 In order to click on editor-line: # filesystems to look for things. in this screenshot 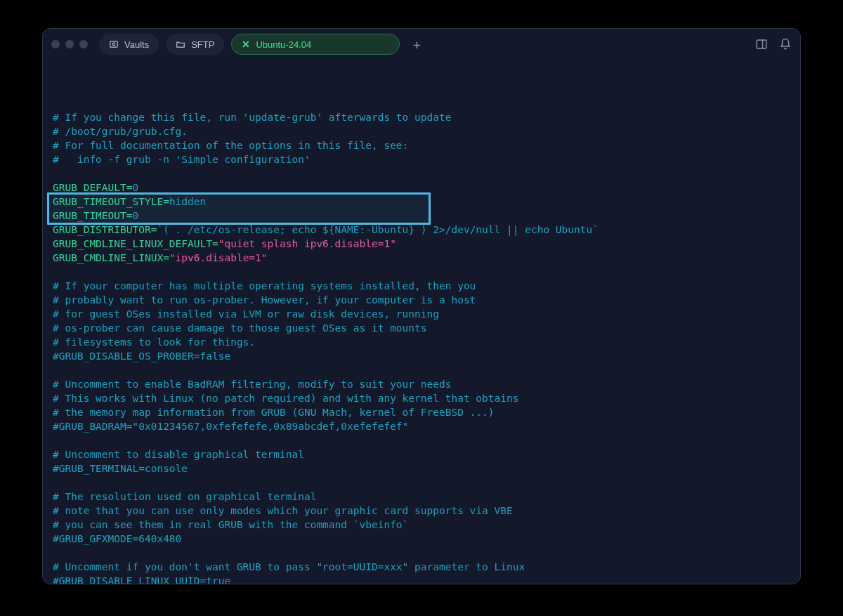, I will do `click(422, 342)`.